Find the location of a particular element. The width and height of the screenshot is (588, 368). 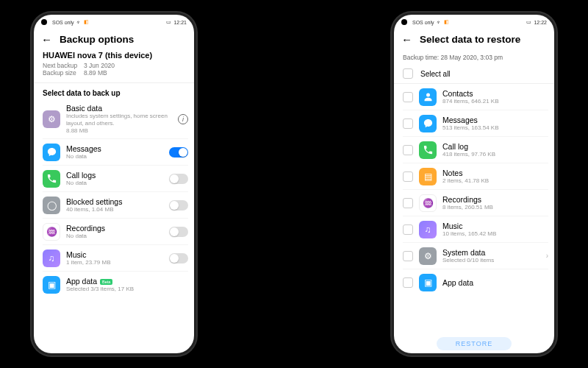

music-icon: ♫ is located at coordinates (428, 230).